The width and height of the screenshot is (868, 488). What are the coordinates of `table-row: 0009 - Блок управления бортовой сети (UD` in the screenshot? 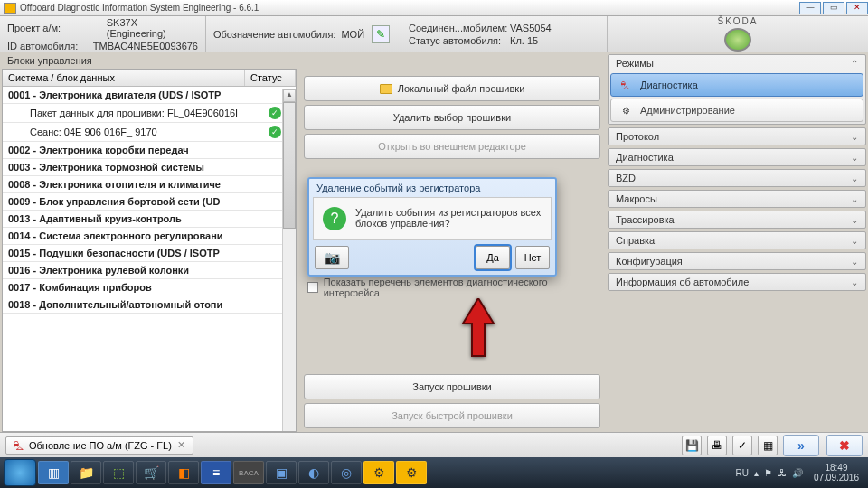 It's located at (149, 202).